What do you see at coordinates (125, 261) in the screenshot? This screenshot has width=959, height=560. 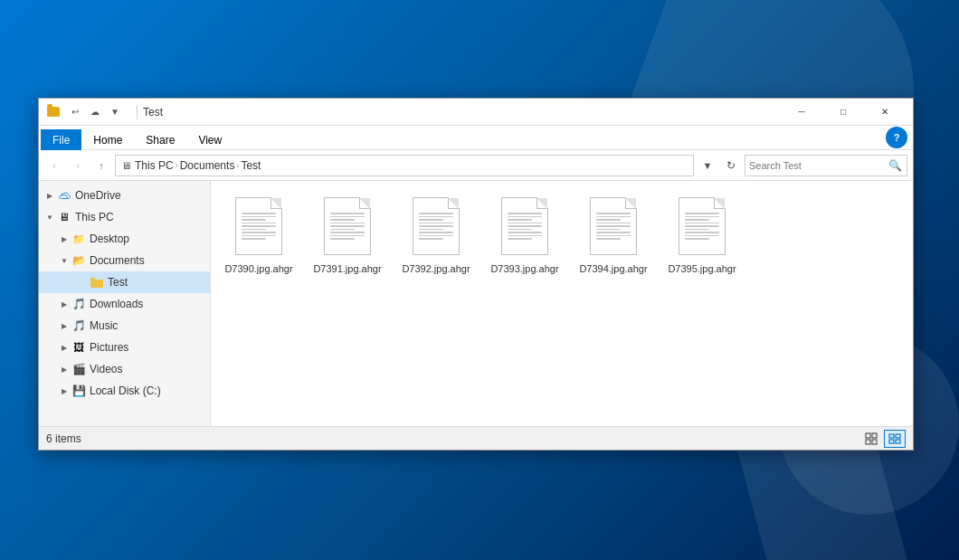 I see `sidebar-item-documents: 📂 Documents` at bounding box center [125, 261].